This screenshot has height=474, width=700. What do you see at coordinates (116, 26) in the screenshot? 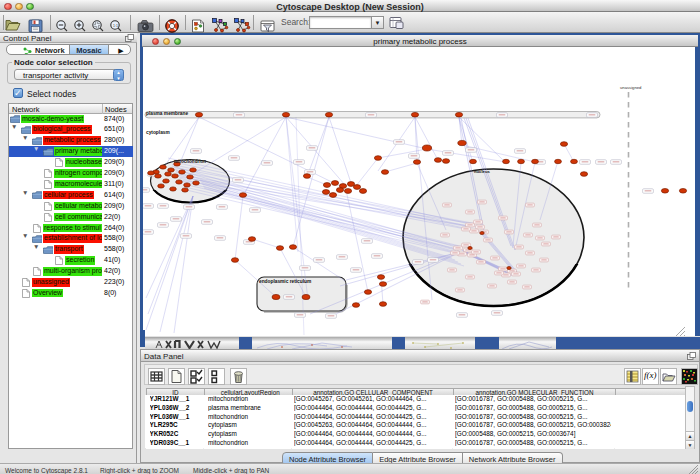
I see `svg-text: 1:1` at bounding box center [116, 26].